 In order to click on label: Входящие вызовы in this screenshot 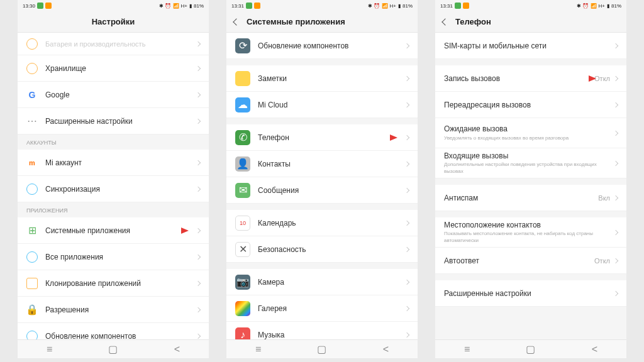, I will do `click(529, 156)`.